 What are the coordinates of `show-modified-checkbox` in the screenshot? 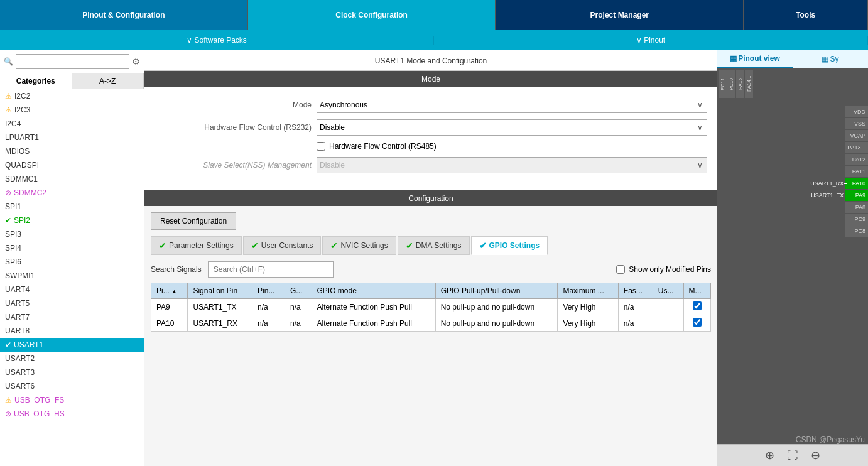 It's located at (621, 269).